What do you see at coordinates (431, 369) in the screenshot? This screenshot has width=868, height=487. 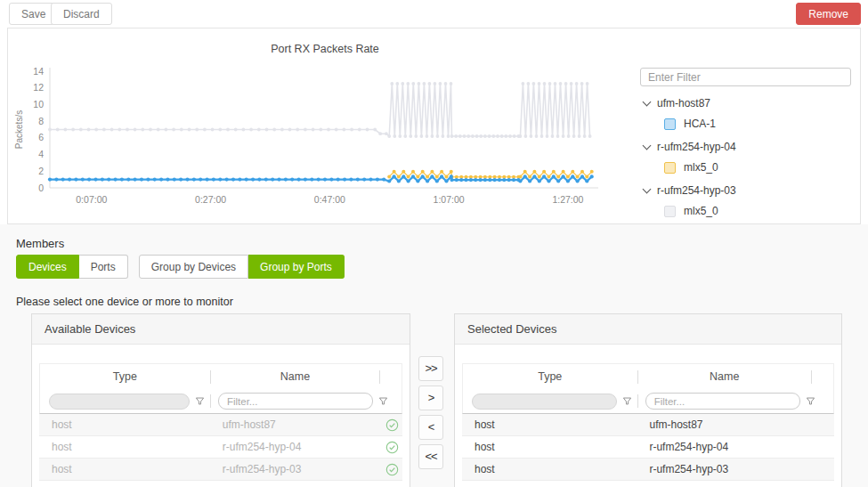 I see `move-all-right-button: >>` at bounding box center [431, 369].